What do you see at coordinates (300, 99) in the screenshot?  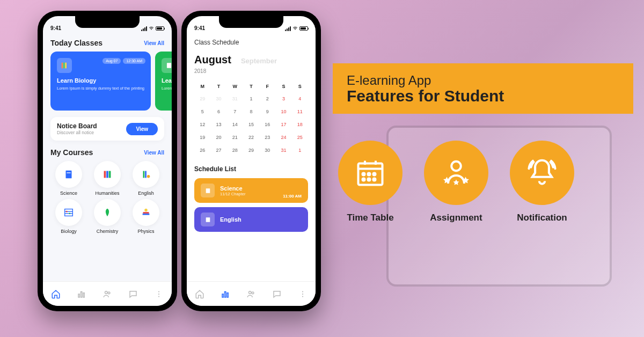 I see `cal-day-cell: 4` at bounding box center [300, 99].